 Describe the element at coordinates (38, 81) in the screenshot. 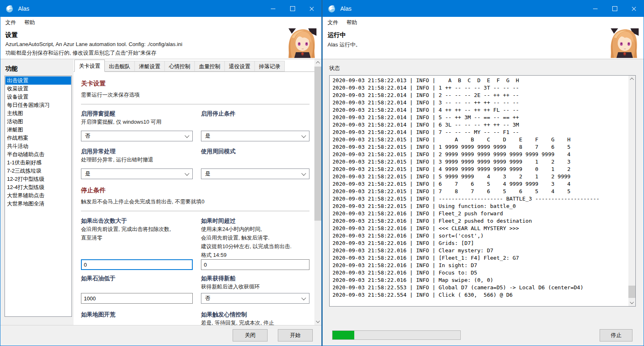

I see `sidebar-item: 出击设置` at that location.